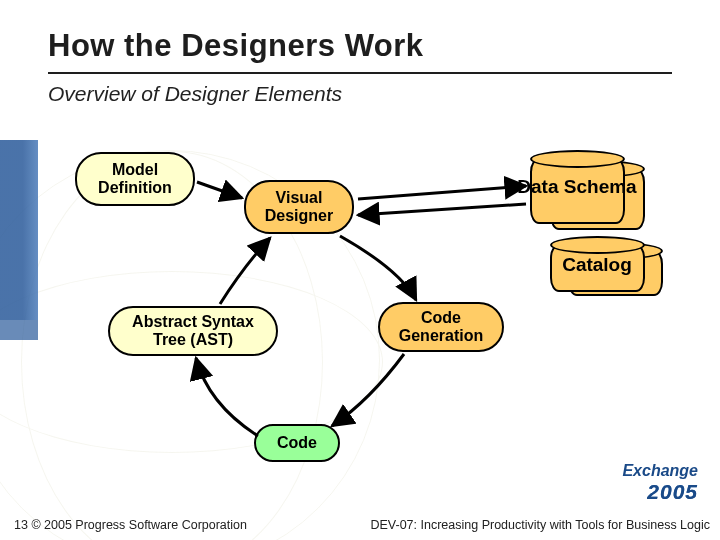 Image resolution: width=720 pixels, height=540 pixels. Describe the element at coordinates (299, 208) in the screenshot. I see `node-label: Visual Designer` at that location.